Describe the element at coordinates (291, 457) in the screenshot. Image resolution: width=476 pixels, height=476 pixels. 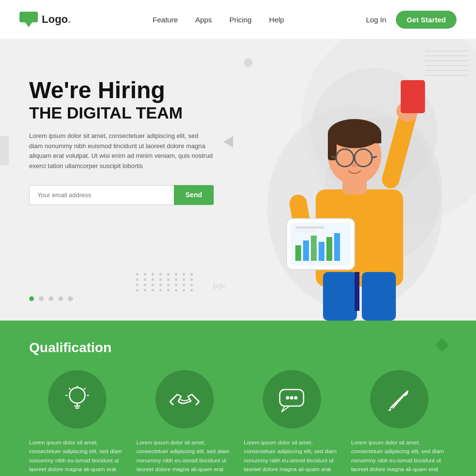
I see `qual-text-3: Lorem ipsum dolor sit amet, consectetuer…` at that location.